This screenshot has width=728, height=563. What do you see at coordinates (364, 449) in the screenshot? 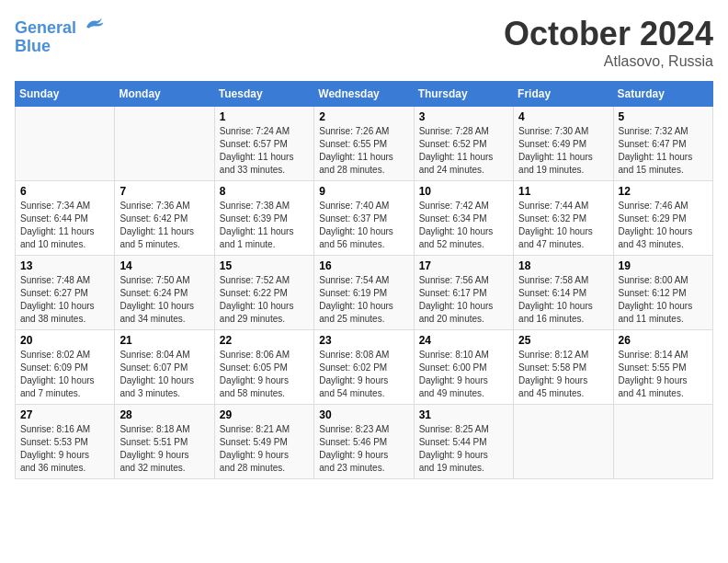
I see `day-info: Sunrise: 8:23 AM Sunset: 5:46 PM Dayligh…` at bounding box center [364, 449].